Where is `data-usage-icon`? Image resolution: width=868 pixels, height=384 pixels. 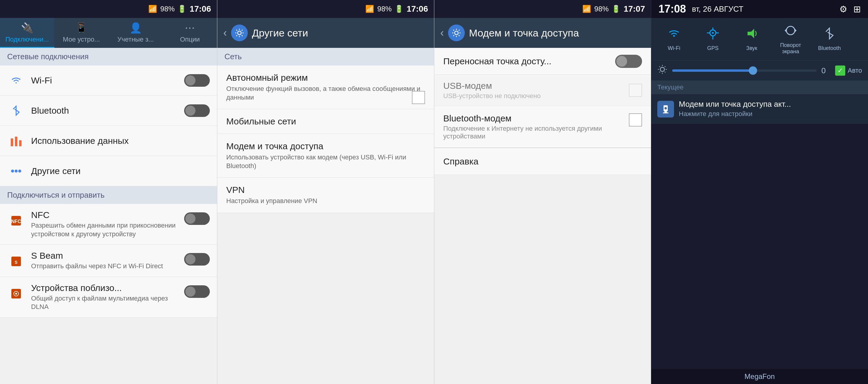 data-usage-icon is located at coordinates (16, 141).